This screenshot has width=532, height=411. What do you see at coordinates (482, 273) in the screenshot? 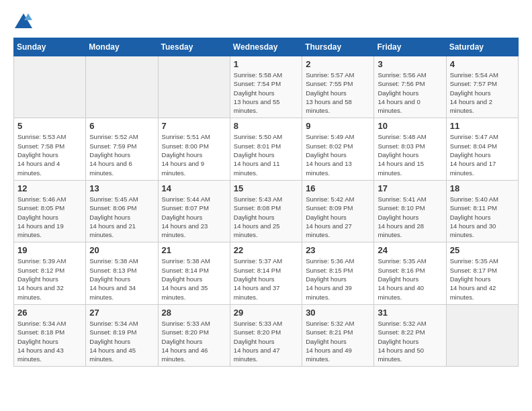
I see `calendar-cell: 25 Sunrise: 5:35 AM Sunset: 8:17 PM Dayl…` at bounding box center [482, 273].